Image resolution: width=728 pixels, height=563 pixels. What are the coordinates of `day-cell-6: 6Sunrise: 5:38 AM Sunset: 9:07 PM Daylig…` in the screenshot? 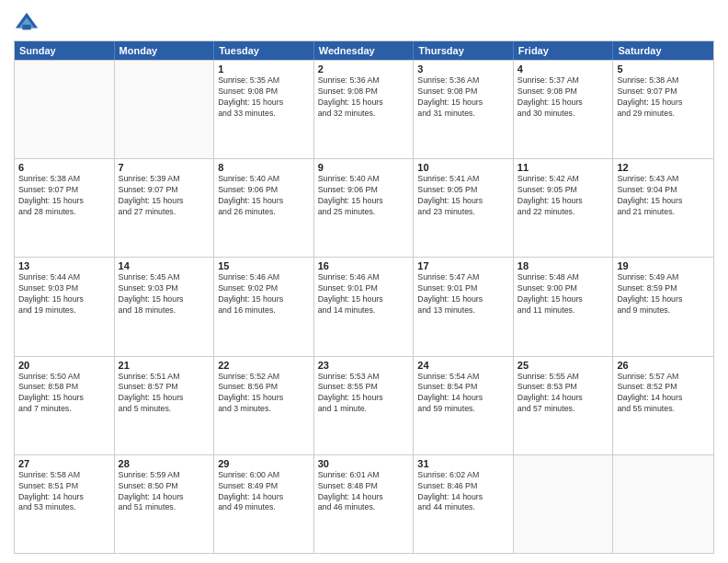 It's located at (64, 208).